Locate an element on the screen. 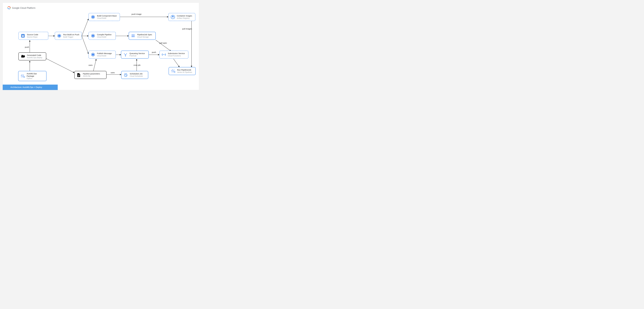 This screenshot has height=309, width=644. node-publish-message: Publish MessageCloud Build is located at coordinates (102, 54).